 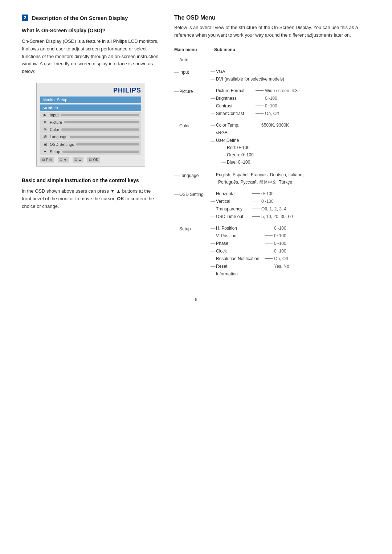 I want to click on osd-menu-color: ◎ Color, so click(x=91, y=130).